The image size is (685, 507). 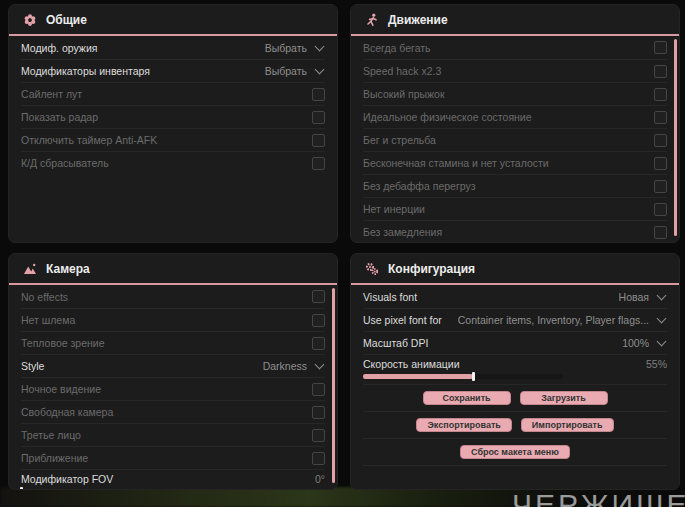 What do you see at coordinates (318, 296) in the screenshot?
I see `no-effects-checkbox` at bounding box center [318, 296].